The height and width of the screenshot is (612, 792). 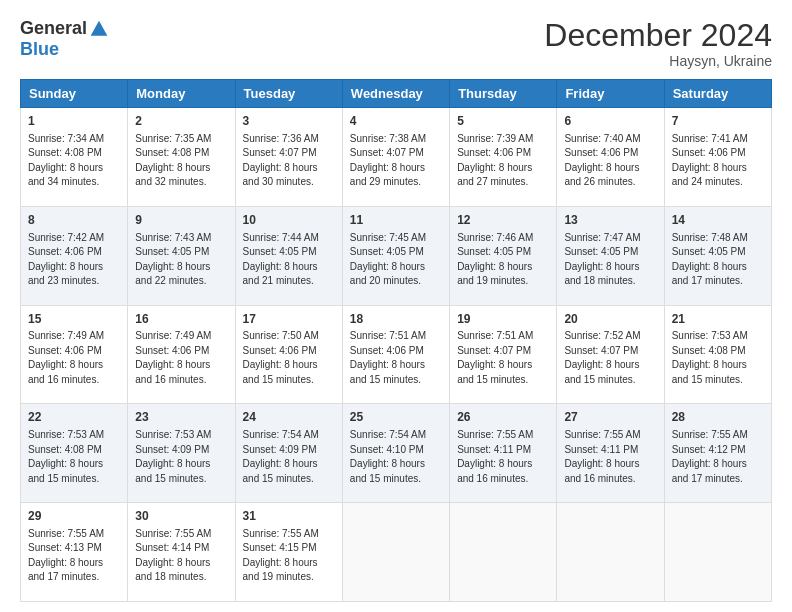 I want to click on calendar-day-cell: 4Sunrise: 7:38 AMSunset: 4:07 PMDaylight…, so click(x=396, y=158).